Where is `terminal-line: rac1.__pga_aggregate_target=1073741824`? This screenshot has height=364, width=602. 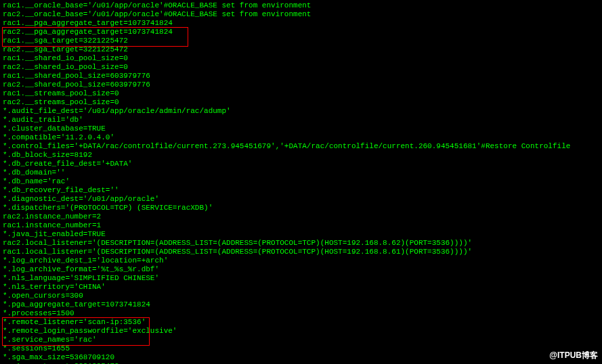 terminal-line: rac1.__pga_aggregate_target=1073741824 is located at coordinates (301, 23).